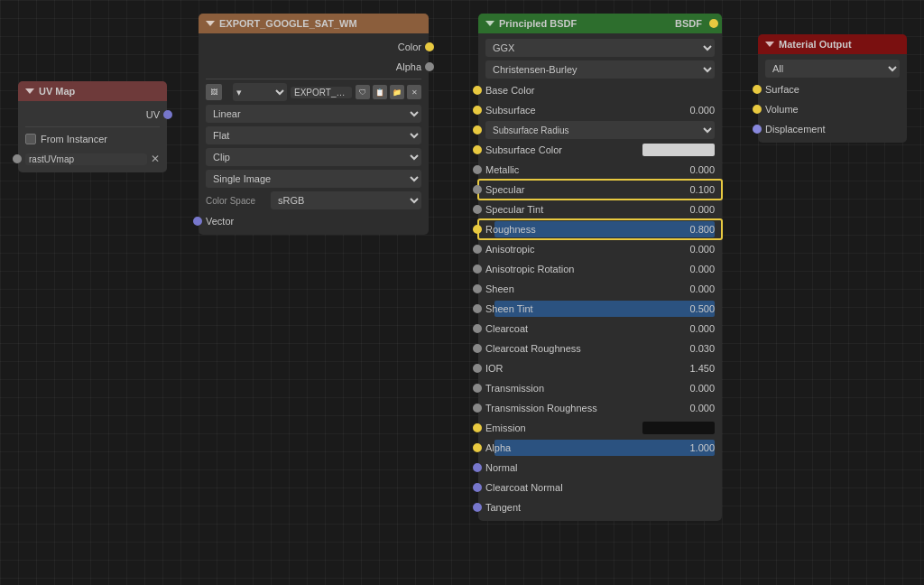 This screenshot has height=585, width=924. Describe the element at coordinates (260, 92) in the screenshot. I see `file-type-select: ▾` at that location.